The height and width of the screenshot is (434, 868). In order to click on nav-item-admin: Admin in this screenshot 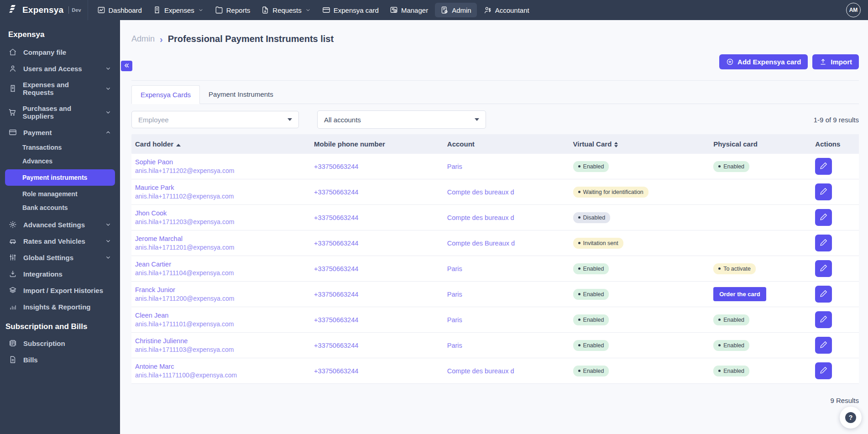, I will do `click(456, 10)`.